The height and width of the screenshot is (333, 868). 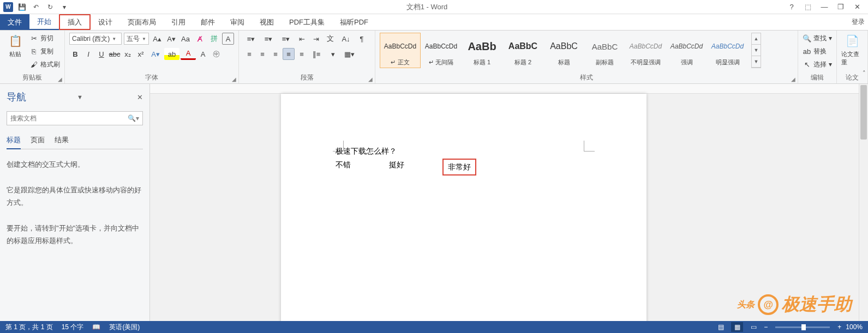 I want to click on scroll-down-icon: ▼, so click(x=756, y=50).